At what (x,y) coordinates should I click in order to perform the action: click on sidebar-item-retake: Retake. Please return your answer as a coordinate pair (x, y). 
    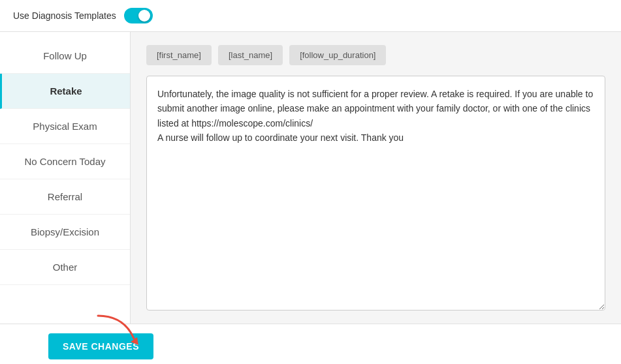
    Looking at the image, I should click on (65, 91).